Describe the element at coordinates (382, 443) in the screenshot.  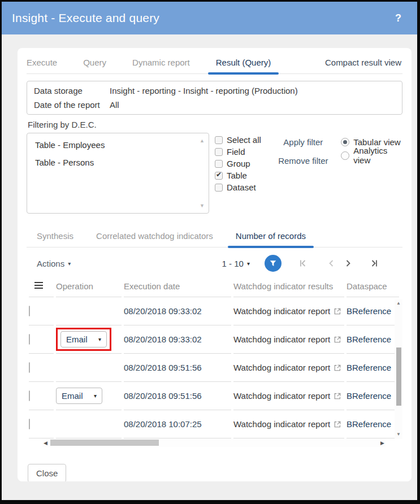
I see `scroll-right-icon: ▶` at that location.